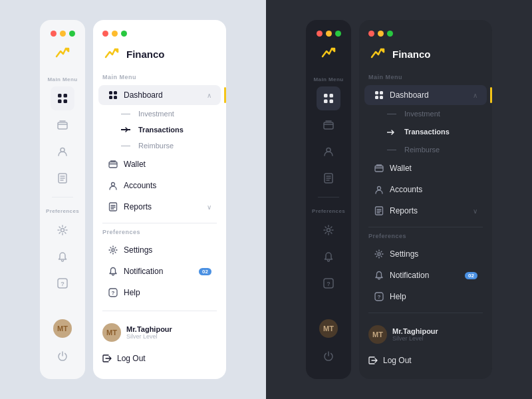 The height and width of the screenshot is (399, 532). Describe the element at coordinates (63, 152) in the screenshot. I see `narrow-accounts-light` at that location.